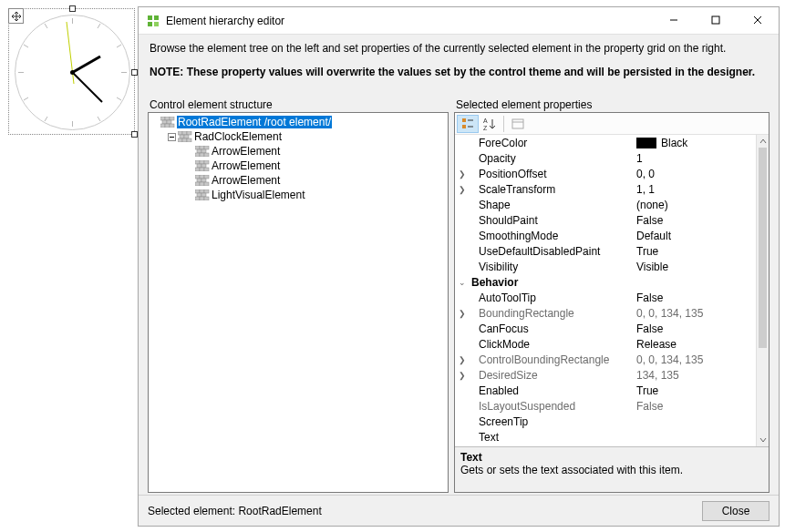  I want to click on intro-note: NOTE: These property values will overwri…, so click(459, 72).